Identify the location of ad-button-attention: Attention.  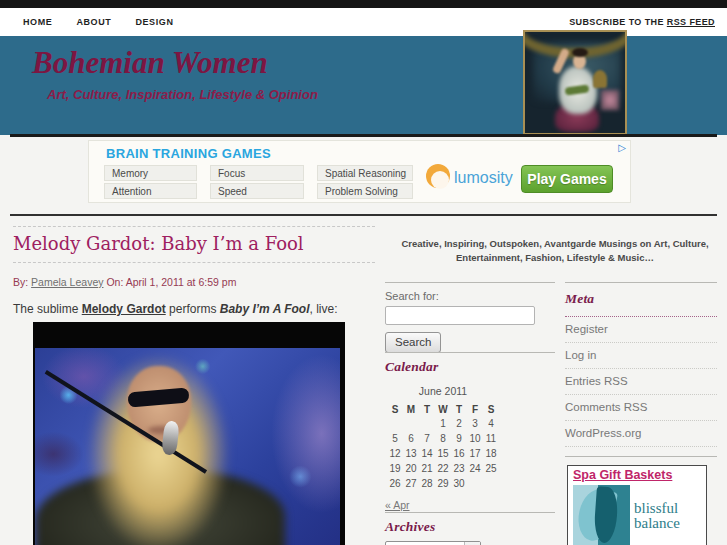
(150, 191).